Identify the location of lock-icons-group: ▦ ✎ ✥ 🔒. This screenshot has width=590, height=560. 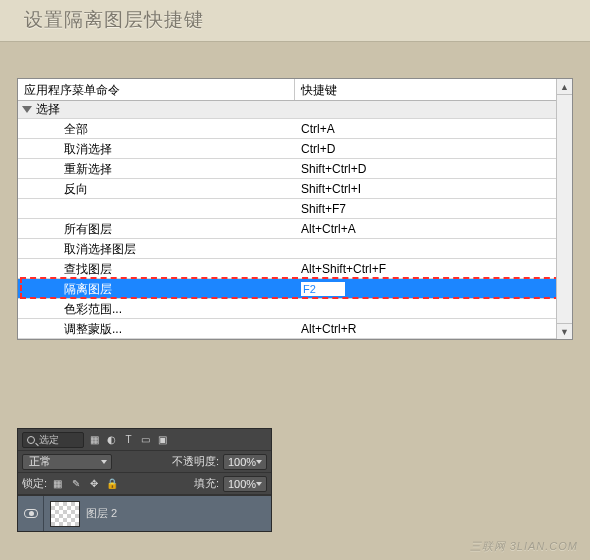
(84, 484).